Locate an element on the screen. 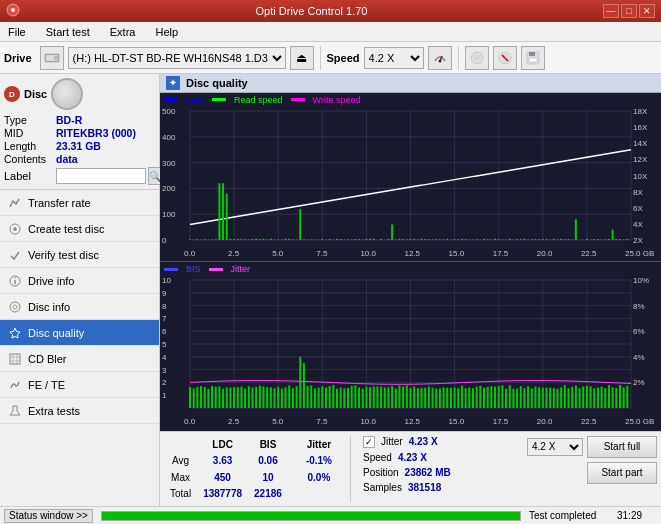 This screenshot has width=661, height=524. minimize-button: — is located at coordinates (611, 11).